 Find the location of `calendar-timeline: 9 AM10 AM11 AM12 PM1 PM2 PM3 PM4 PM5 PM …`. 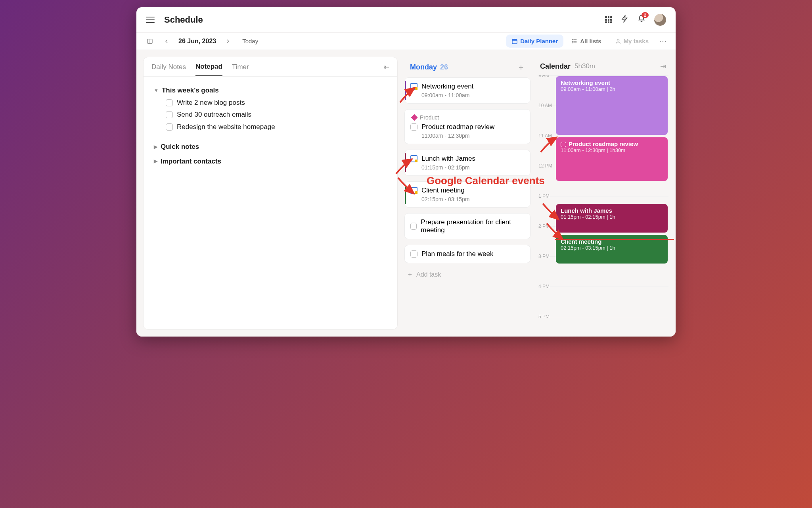

calendar-timeline: 9 AM10 AM11 AM12 PM1 PM2 PM3 PM4 PM5 PM … is located at coordinates (603, 202).